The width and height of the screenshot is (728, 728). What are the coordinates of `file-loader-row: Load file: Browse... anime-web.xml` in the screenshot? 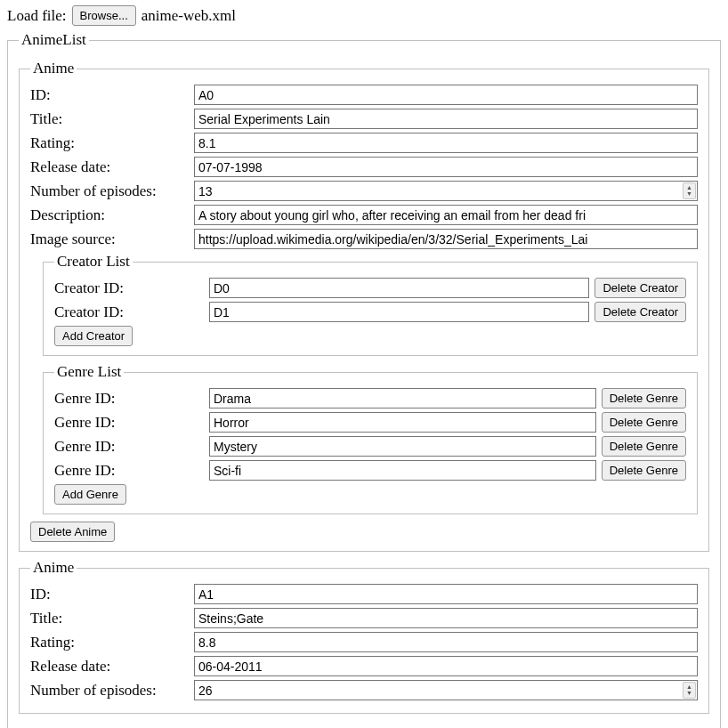 It's located at (364, 16).